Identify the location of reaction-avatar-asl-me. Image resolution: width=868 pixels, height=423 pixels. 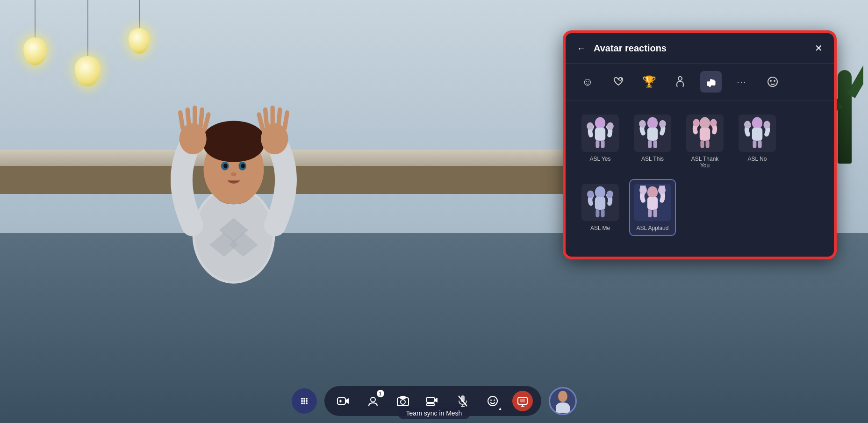
(600, 202).